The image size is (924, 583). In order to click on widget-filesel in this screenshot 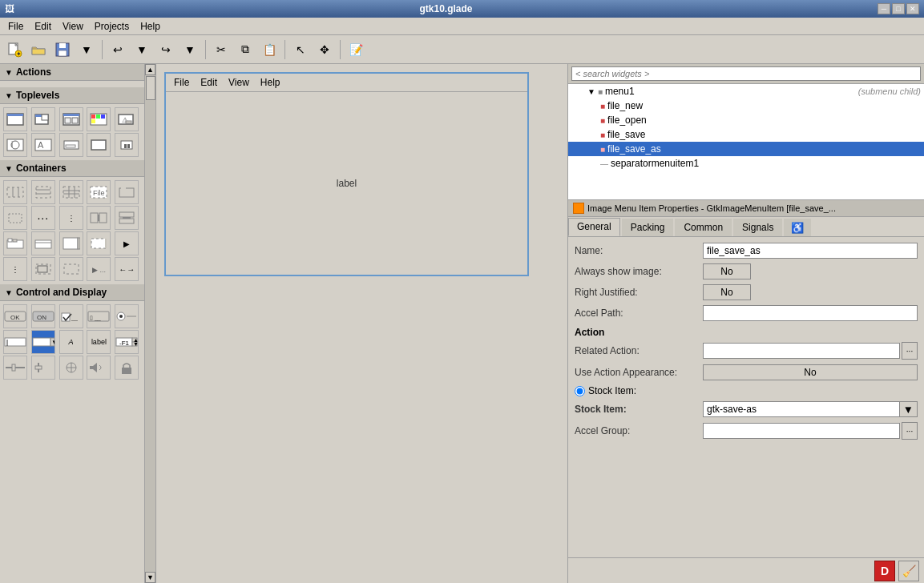, I will do `click(71, 119)`.